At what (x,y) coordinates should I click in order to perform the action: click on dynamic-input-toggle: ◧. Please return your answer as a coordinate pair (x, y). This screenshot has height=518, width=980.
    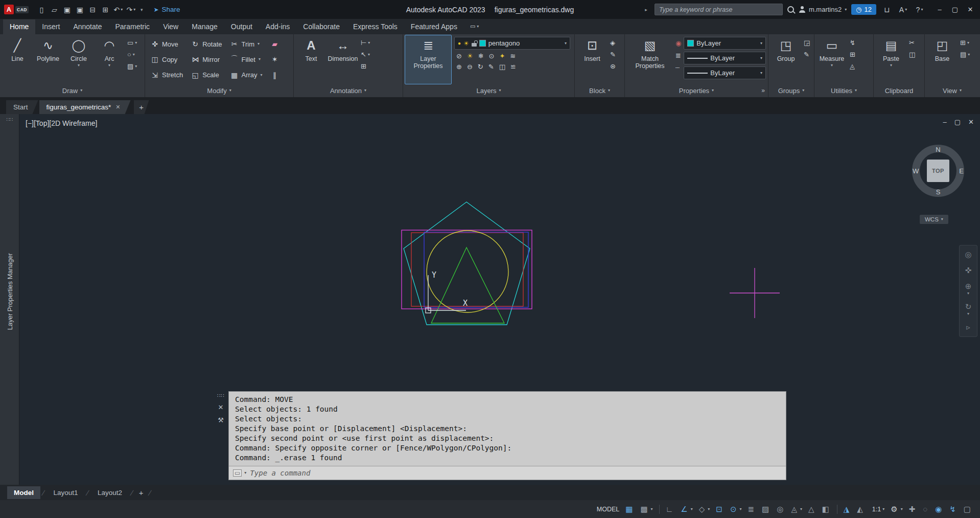
    Looking at the image, I should click on (826, 509).